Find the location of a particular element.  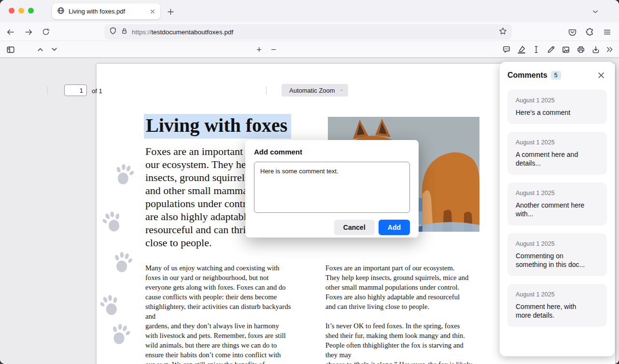

list-all-tabs-button is located at coordinates (595, 12).